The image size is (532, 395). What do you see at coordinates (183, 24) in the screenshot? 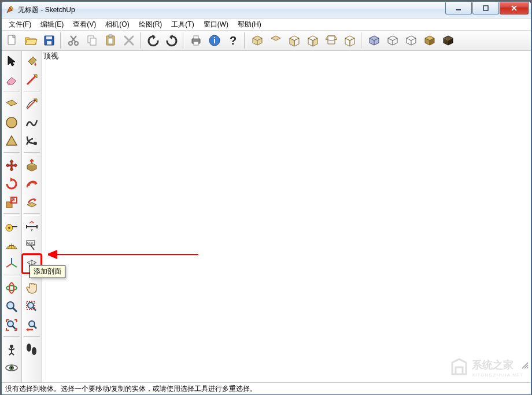
I see `menu-tools: 工具(T)` at bounding box center [183, 24].